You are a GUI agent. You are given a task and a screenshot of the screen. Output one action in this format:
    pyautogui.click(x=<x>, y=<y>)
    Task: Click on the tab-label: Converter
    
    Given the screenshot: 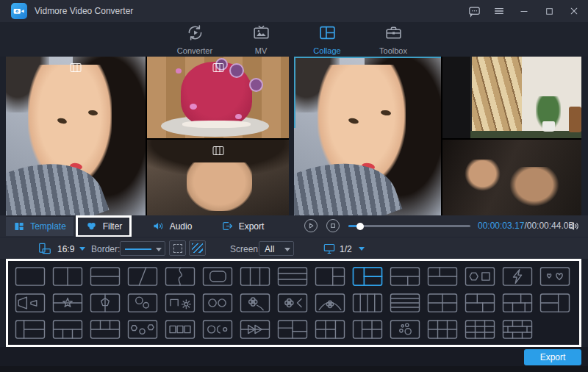 What is the action you would take?
    pyautogui.click(x=195, y=51)
    